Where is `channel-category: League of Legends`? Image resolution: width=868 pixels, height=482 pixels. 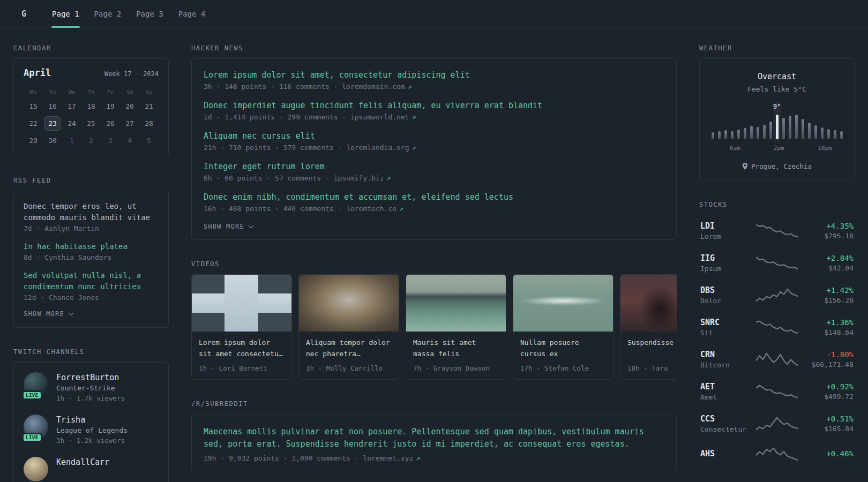 channel-category: League of Legends is located at coordinates (92, 431).